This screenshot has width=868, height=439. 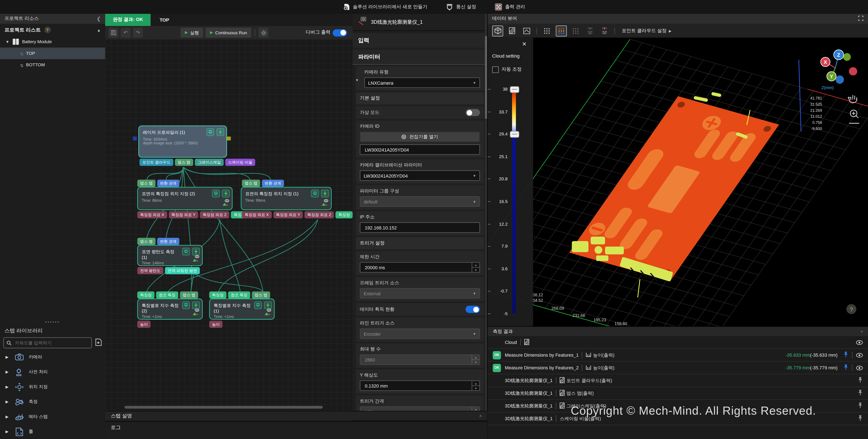 I want to click on color-scale-track, so click(x=514, y=201).